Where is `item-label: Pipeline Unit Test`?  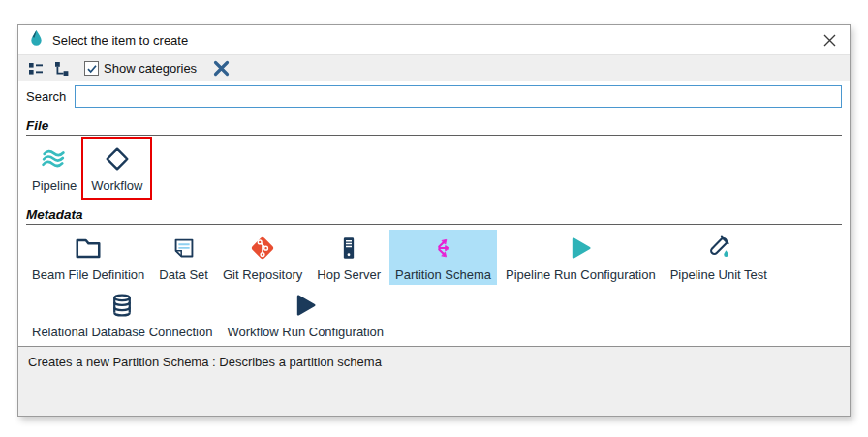
item-label: Pipeline Unit Test is located at coordinates (719, 275).